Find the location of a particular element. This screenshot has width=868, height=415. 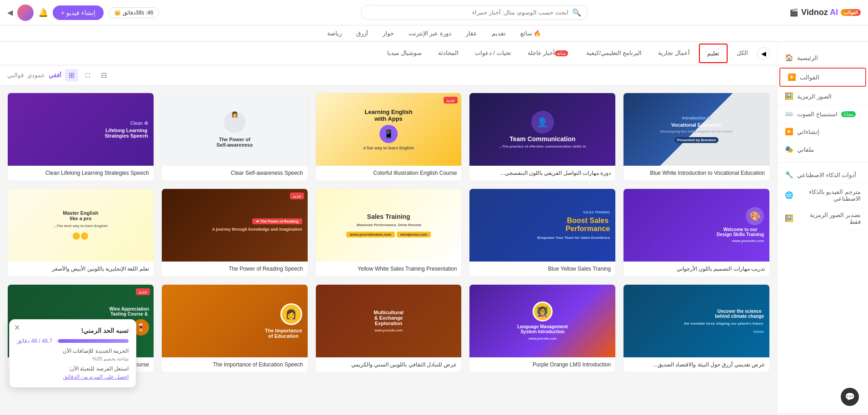

popup-progress: 46.7 / 48 دقائق is located at coordinates (73, 341).